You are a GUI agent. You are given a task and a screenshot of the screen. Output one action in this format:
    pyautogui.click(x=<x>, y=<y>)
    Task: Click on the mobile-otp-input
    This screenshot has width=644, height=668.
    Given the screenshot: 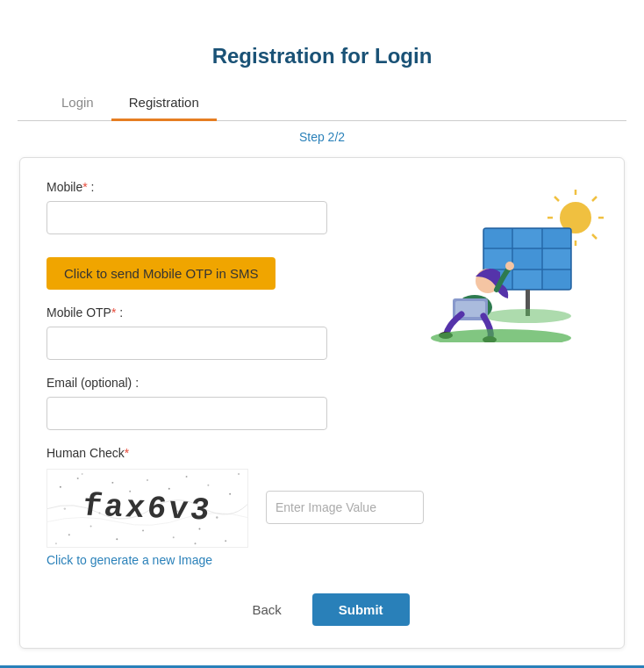 What is the action you would take?
    pyautogui.click(x=187, y=343)
    